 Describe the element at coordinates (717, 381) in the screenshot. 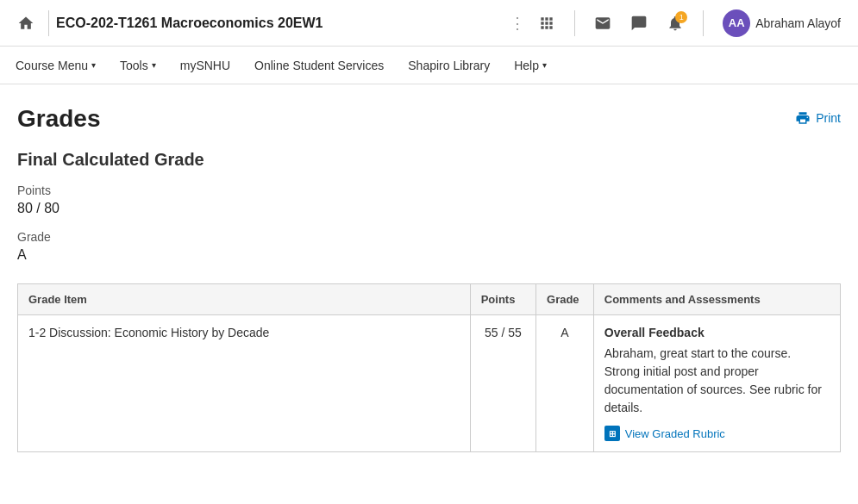

I see `feedback-text: Abraham, great start to the course. Stro…` at that location.